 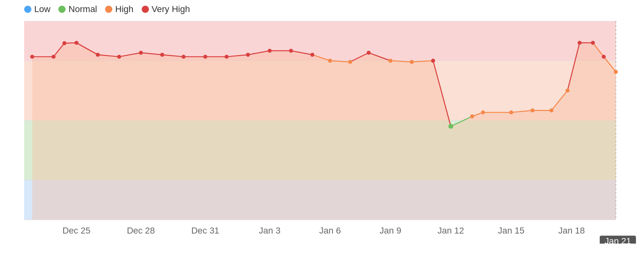 What do you see at coordinates (270, 51) in the screenshot?
I see `dot-jan3` at bounding box center [270, 51].